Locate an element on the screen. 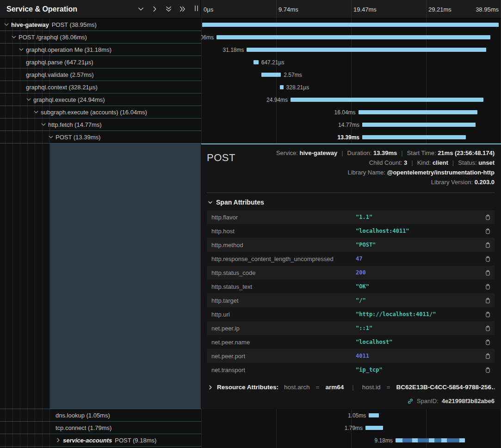 The width and height of the screenshot is (501, 448). span-row: graphql.execute (24.94ms)24.94ms is located at coordinates (251, 100).